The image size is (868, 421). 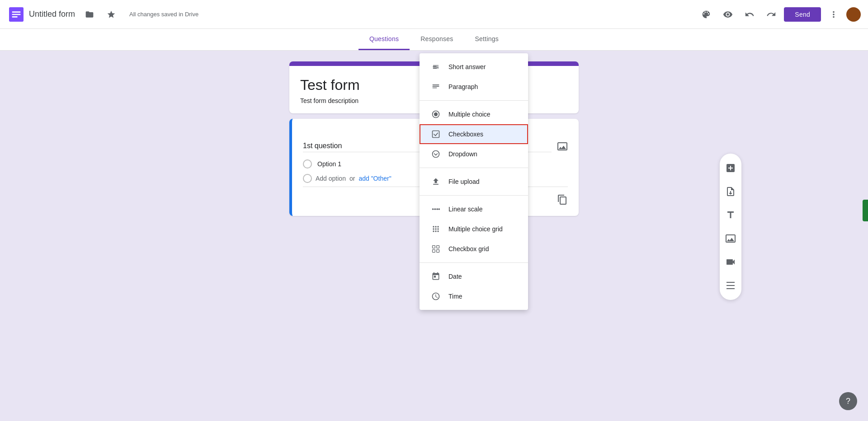 What do you see at coordinates (436, 296) in the screenshot?
I see `time-icon` at bounding box center [436, 296].